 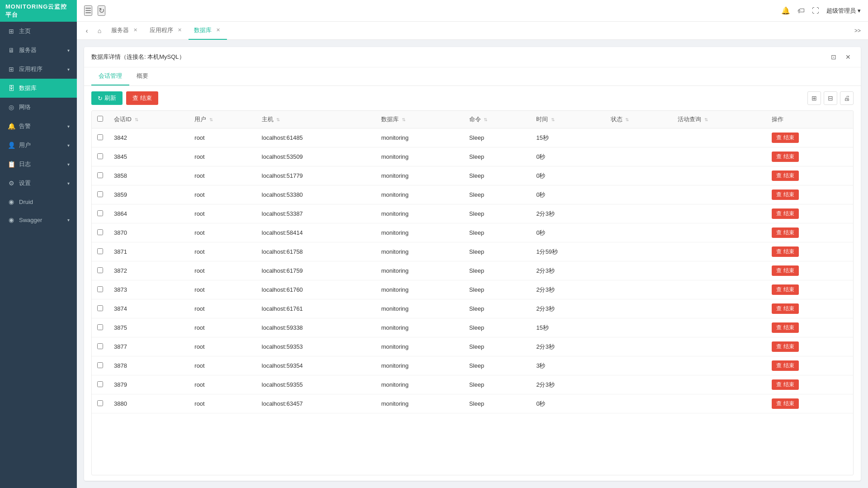 What do you see at coordinates (38, 220) in the screenshot?
I see `sidebar-item-swagger: ◉ Swagger ▾` at bounding box center [38, 220].